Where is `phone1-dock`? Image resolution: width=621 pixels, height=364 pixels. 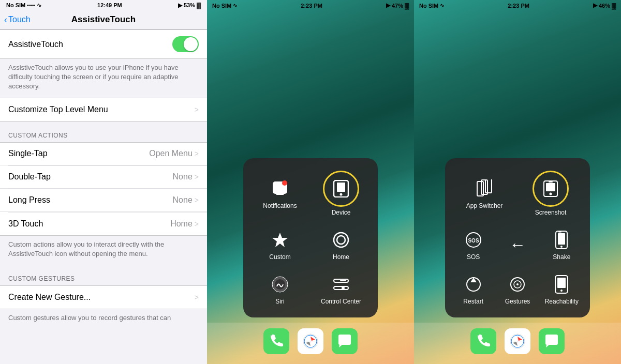 phone1-dock is located at coordinates (310, 343).